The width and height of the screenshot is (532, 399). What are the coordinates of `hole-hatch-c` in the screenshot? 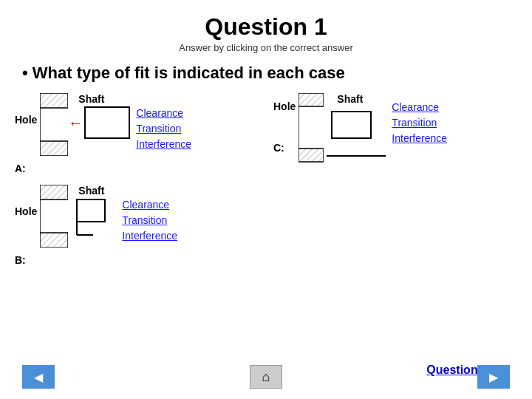 It's located at (311, 130).